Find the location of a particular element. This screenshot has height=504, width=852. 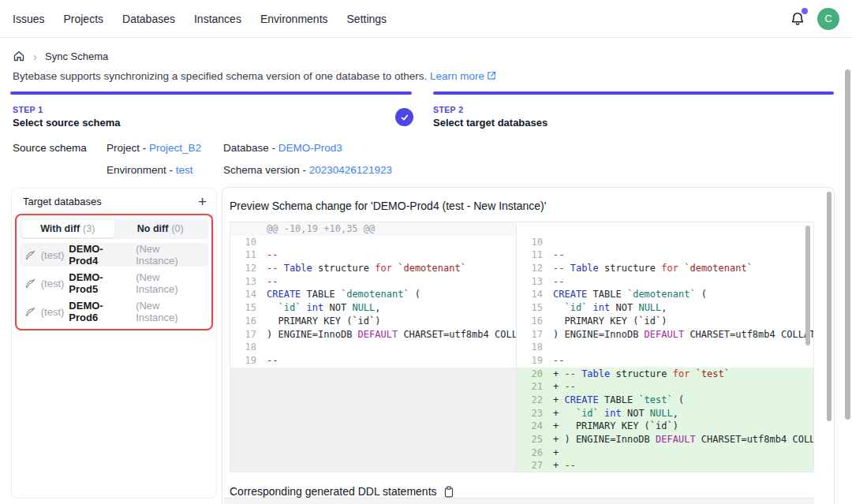

home-icon is located at coordinates (19, 56).